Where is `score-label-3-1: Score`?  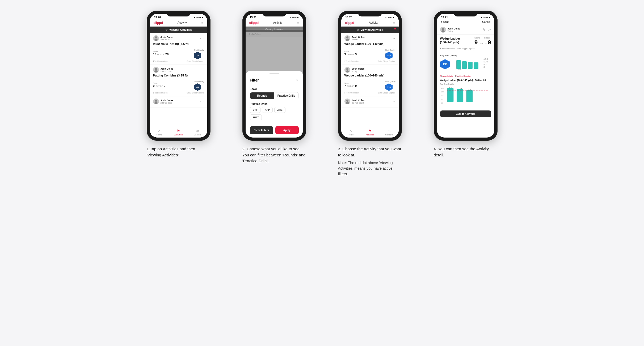 score-label-3-1: Score is located at coordinates (351, 52).